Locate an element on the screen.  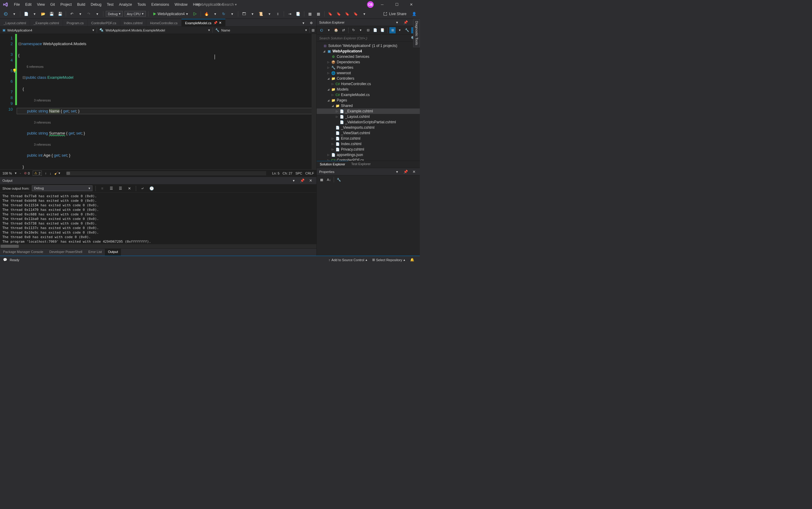
bookmark-clear-icon: 🔖 is located at coordinates (356, 14).